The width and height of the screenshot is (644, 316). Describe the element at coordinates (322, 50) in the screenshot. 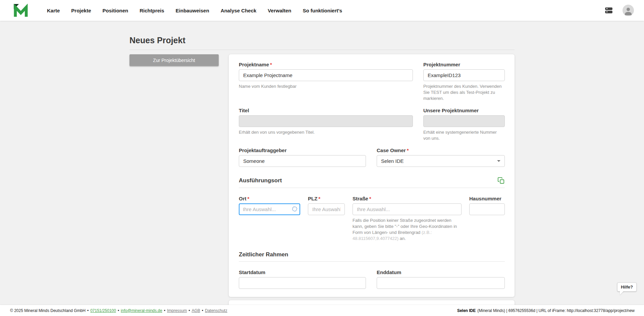

I see `title-divider` at that location.